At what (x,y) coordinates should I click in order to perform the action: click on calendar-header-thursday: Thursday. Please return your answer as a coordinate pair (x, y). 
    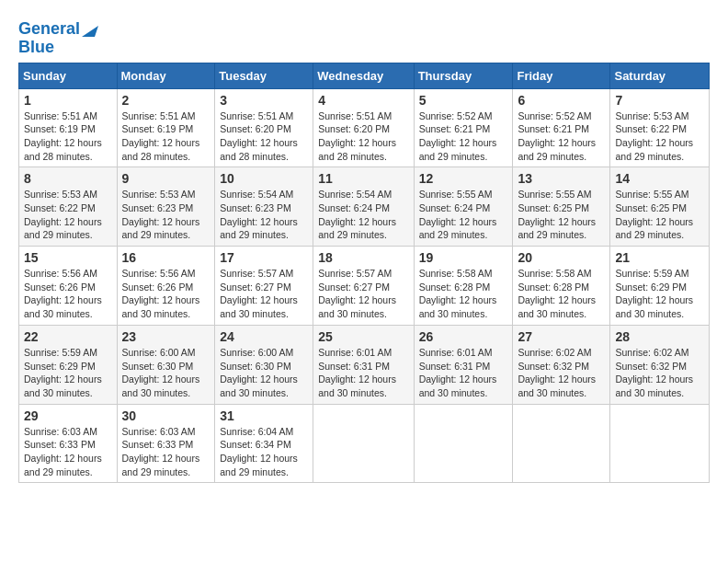
    Looking at the image, I should click on (463, 75).